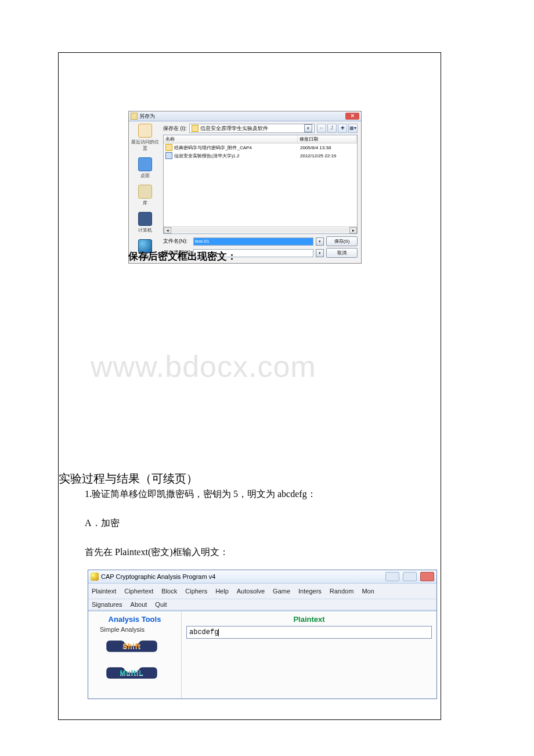 The width and height of the screenshot is (534, 756). Describe the element at coordinates (145, 138) in the screenshot. I see `place-recent: 最近访问的位置` at that location.